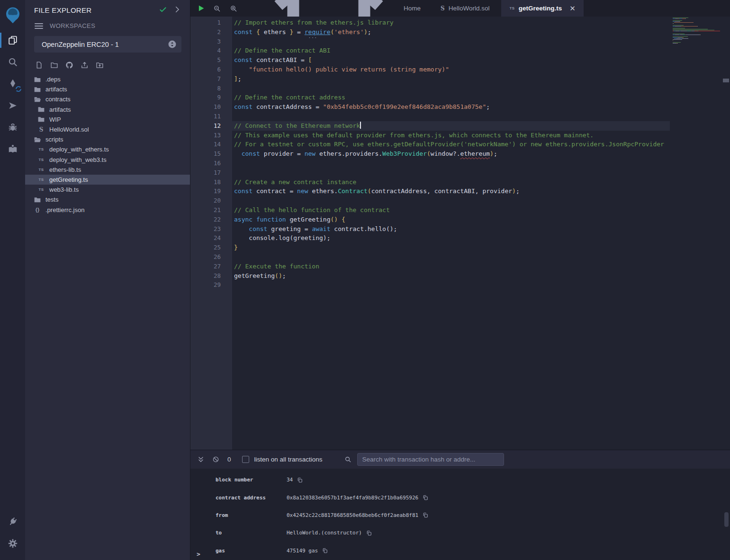 This screenshot has height=560, width=730. What do you see at coordinates (211, 89) in the screenshot?
I see `line-number: 8` at bounding box center [211, 89].